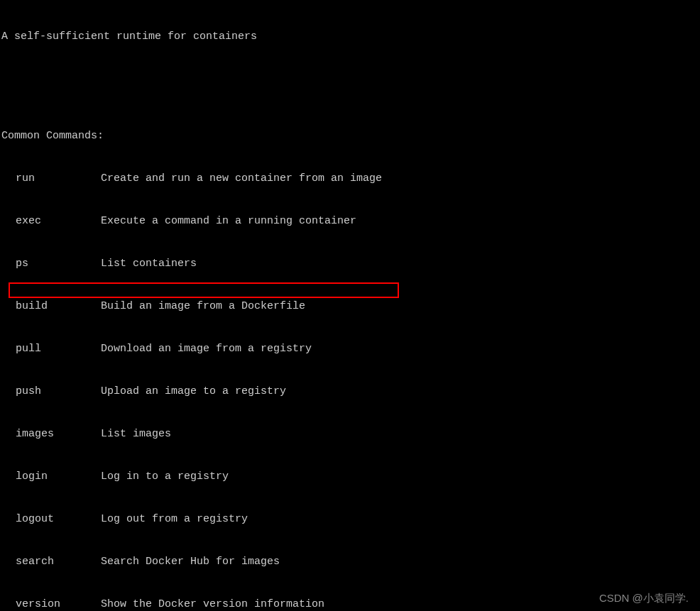 Image resolution: width=700 pixels, height=611 pixels. I want to click on cmd-desc: Search Docker Hub for images, so click(190, 562).